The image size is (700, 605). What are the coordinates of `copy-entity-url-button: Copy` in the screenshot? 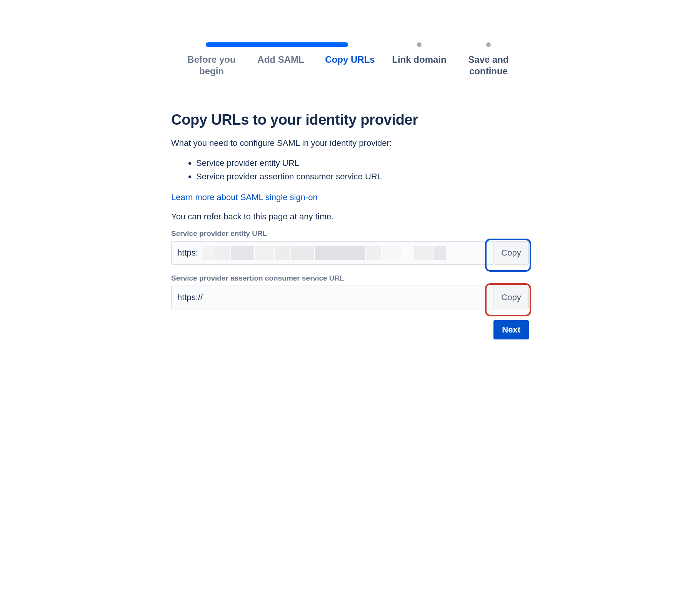 It's located at (512, 253).